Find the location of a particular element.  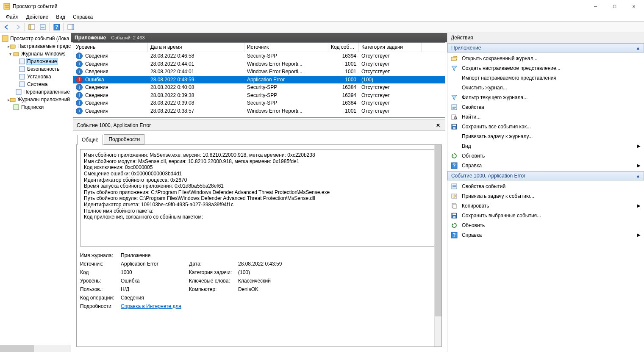

action-item: Сохранить выбранные события... is located at coordinates (546, 215).